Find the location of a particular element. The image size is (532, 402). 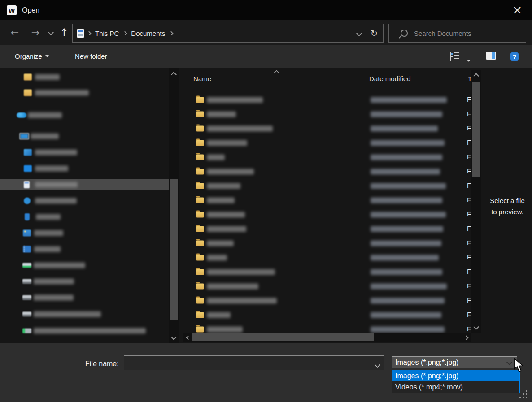

search-input is located at coordinates (469, 33).